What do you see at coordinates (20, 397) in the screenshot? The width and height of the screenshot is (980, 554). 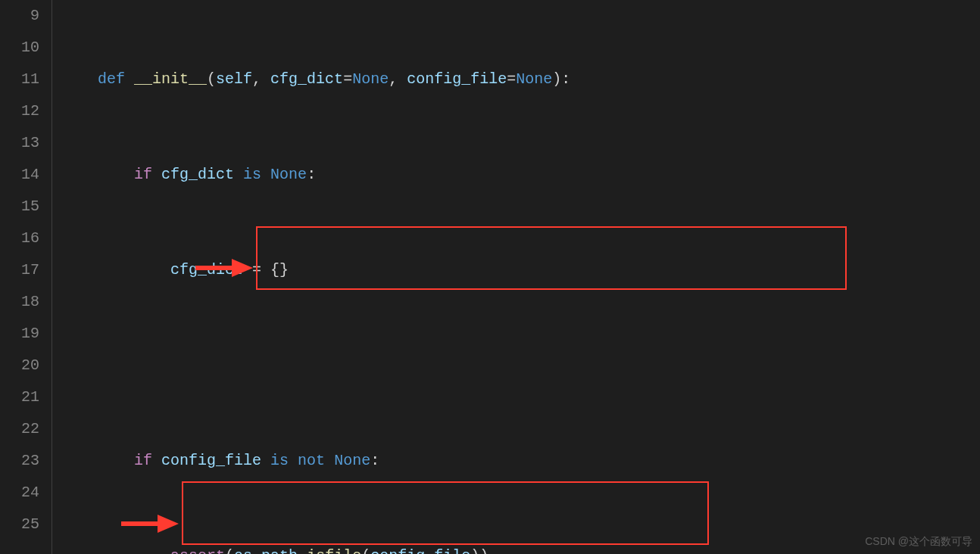 I see `line-number: 21` at bounding box center [20, 397].